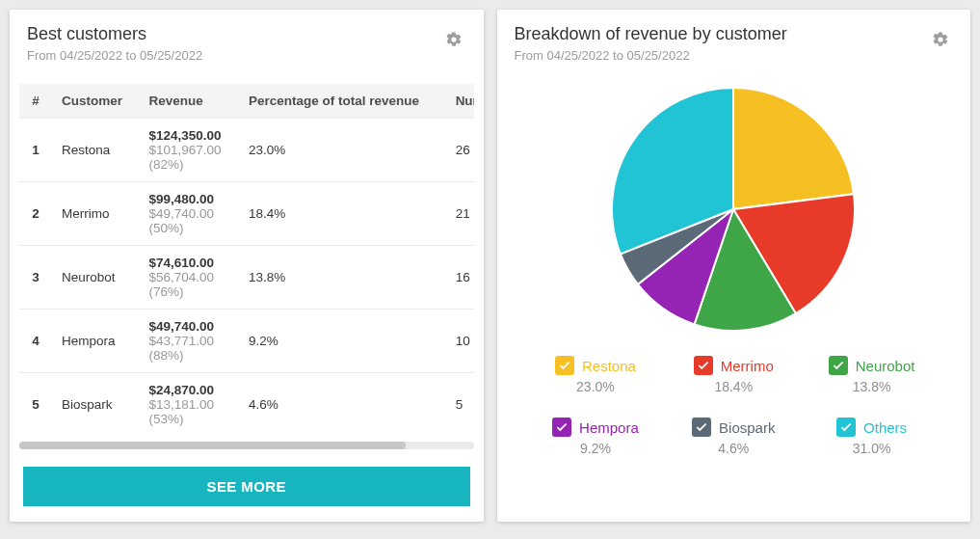 The image size is (980, 539). What do you see at coordinates (886, 366) in the screenshot?
I see `legend-label: Neurobot` at bounding box center [886, 366].